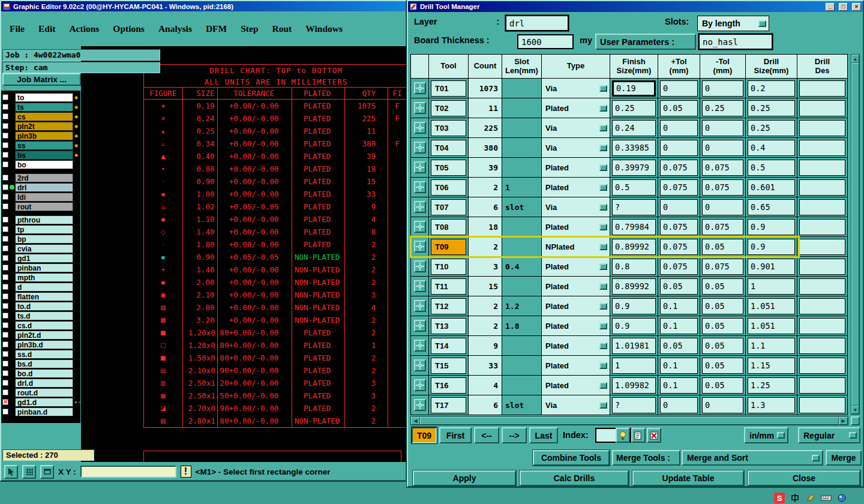 The width and height of the screenshot is (864, 504). What do you see at coordinates (857, 7) in the screenshot?
I see `close-icon: ×` at bounding box center [857, 7].